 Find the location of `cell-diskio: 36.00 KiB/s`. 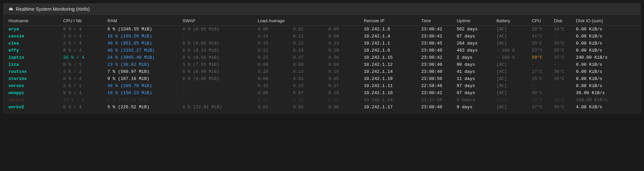

cell-diskio: 36.00 KiB/s is located at coordinates (607, 93).